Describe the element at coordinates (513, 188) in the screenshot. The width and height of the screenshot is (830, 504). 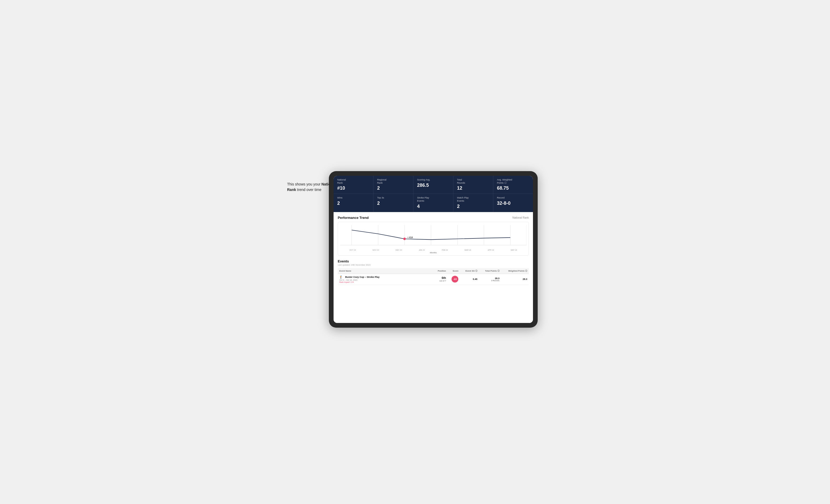
I see `stat-avg-weighted-value: 68.75` at that location.